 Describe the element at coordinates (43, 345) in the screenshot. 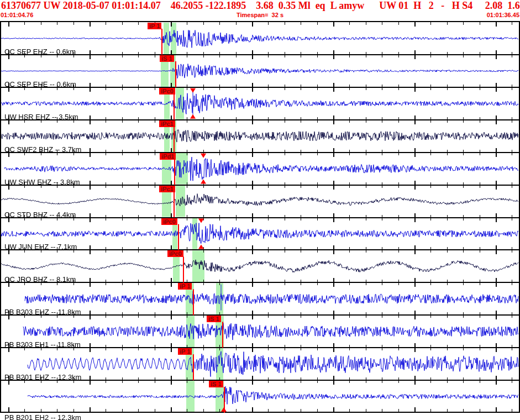

I see `trace-station-label: PB B203 EH1 -- 11.8km` at that location.